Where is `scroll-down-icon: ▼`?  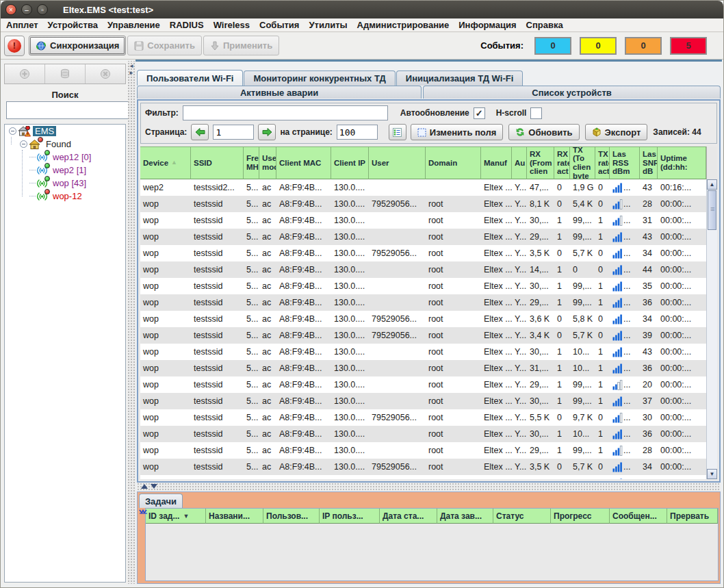 scroll-down-icon: ▼ is located at coordinates (712, 474).